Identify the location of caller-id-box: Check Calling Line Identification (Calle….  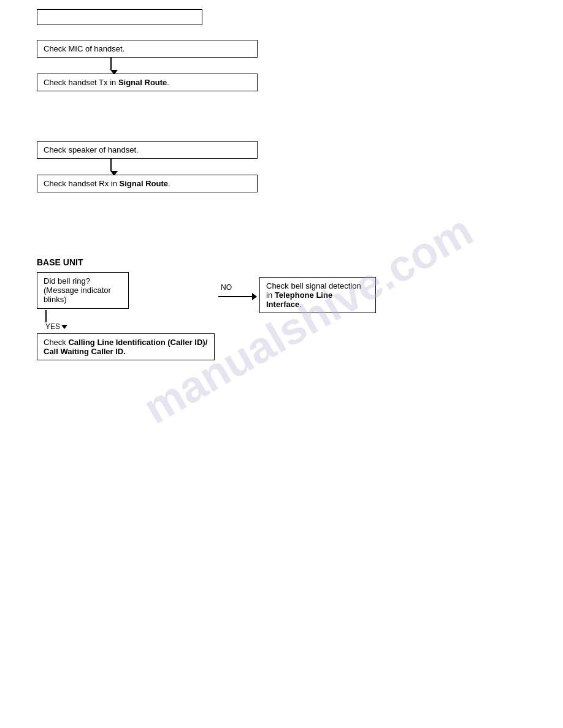
(126, 347).